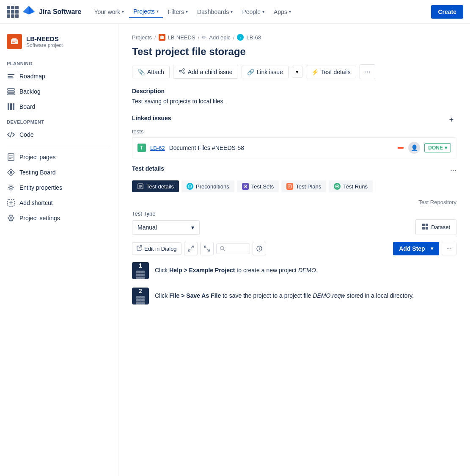 This screenshot has width=470, height=476. What do you see at coordinates (259, 249) in the screenshot?
I see `info-icon-button` at bounding box center [259, 249].